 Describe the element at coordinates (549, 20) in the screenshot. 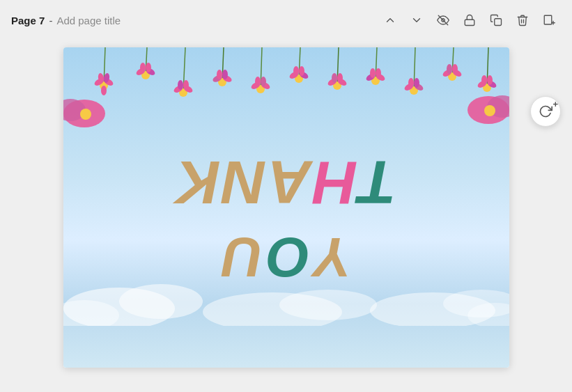

I see `add-page-icon` at that location.